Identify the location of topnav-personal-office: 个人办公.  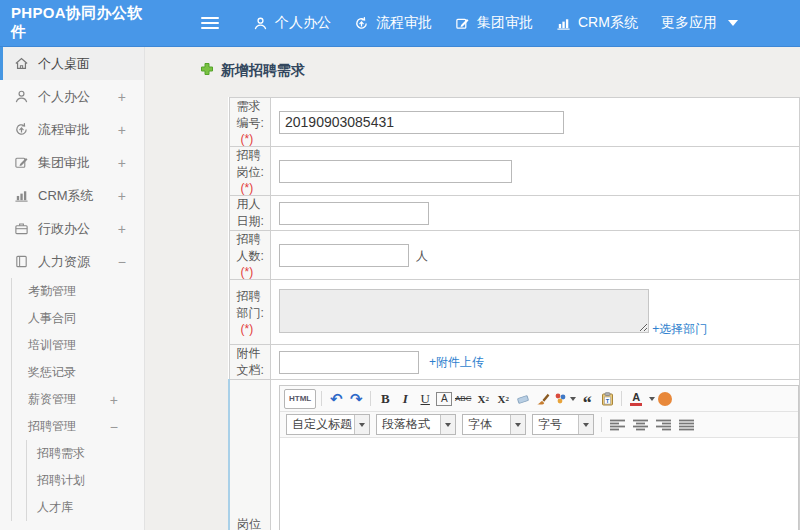
(292, 23).